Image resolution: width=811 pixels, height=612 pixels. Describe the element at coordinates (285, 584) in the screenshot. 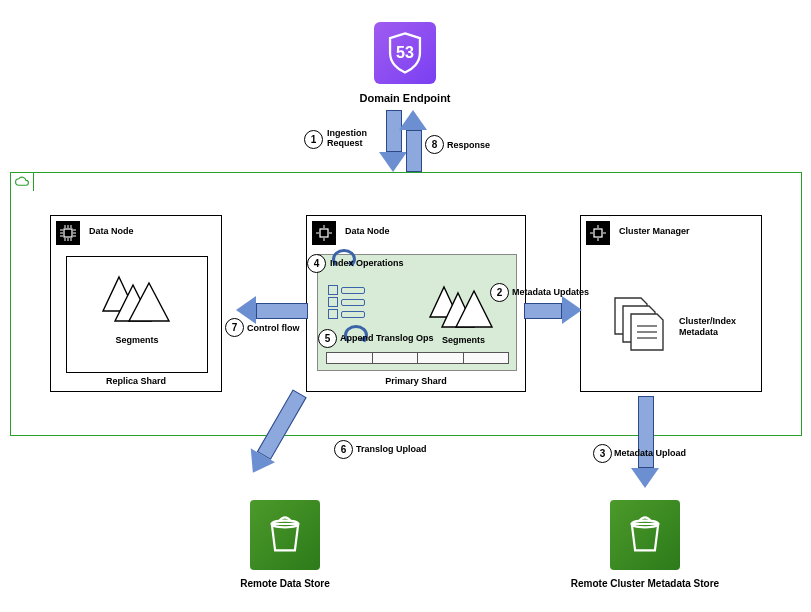

I see `remote-data-store-label: Remote Data Store` at that location.